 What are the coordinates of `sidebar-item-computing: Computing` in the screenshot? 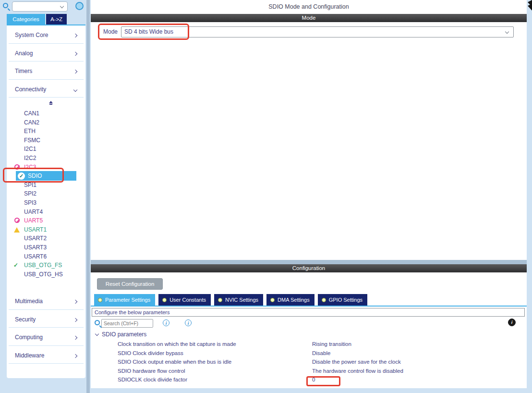 It's located at (46, 338).